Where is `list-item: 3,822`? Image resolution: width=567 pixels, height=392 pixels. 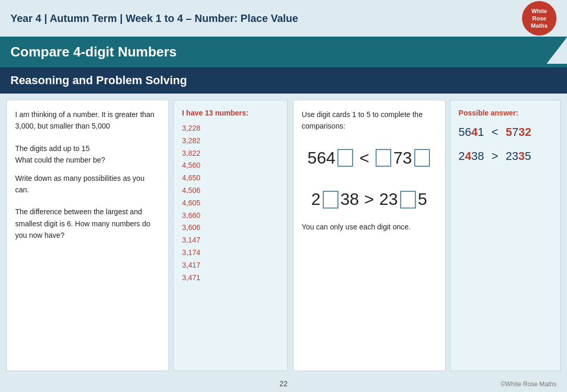 list-item: 3,822 is located at coordinates (230, 154).